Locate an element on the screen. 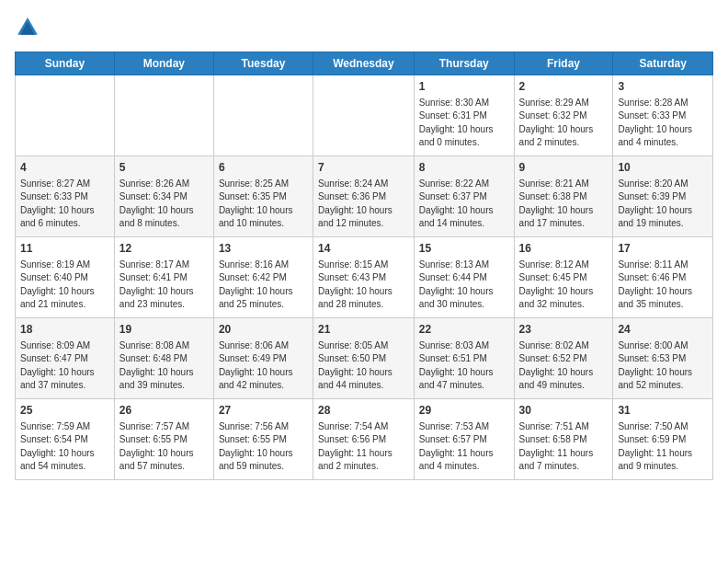 Image resolution: width=728 pixels, height=563 pixels. day-info: Sunrise: 8:24 AM Sunset: 6:36 PM Dayligh… is located at coordinates (364, 204).